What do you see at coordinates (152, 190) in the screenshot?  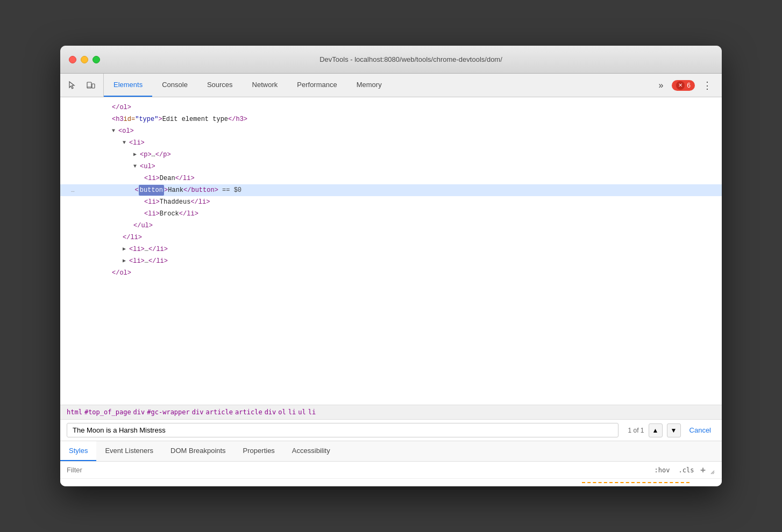 I see `highlighted-element-tag: button` at bounding box center [152, 190].